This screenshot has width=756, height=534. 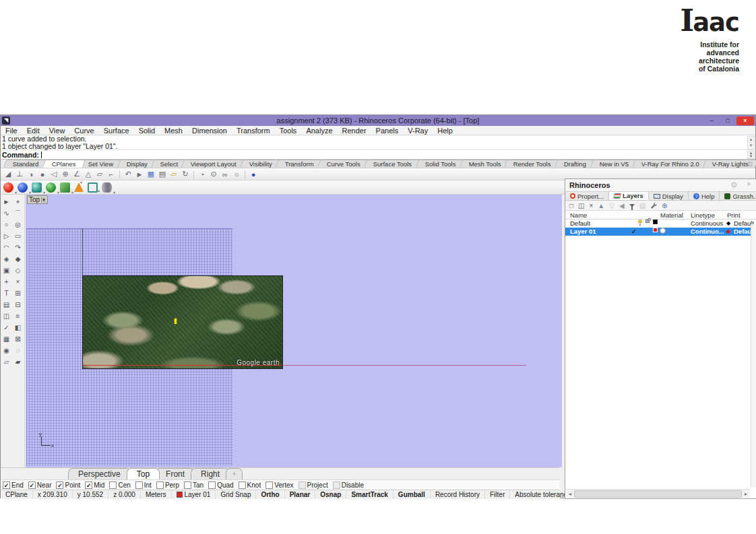 I want to click on cplane-zaxis-icon: ⊥, so click(x=20, y=174).